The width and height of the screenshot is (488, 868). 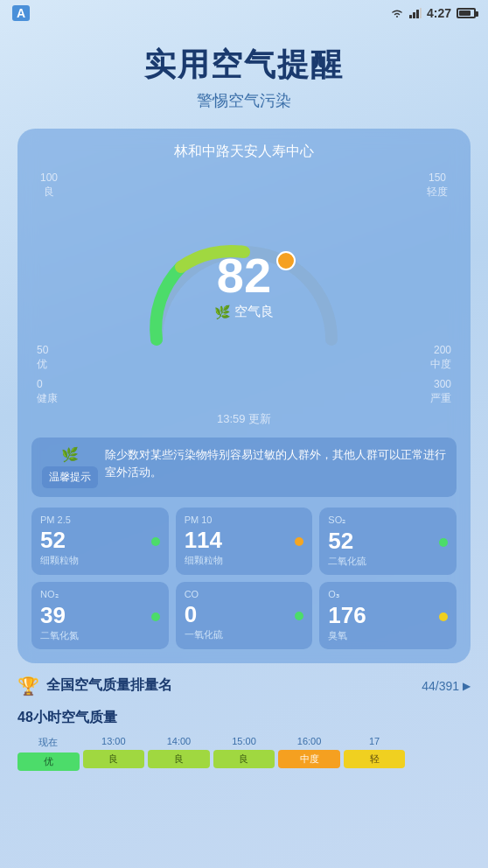 What do you see at coordinates (275, 465) in the screenshot?
I see `alert-text: 除少数对某些污染物特别容易过敏的人群外，其他人群可以正常进行室外活动。` at bounding box center [275, 465].